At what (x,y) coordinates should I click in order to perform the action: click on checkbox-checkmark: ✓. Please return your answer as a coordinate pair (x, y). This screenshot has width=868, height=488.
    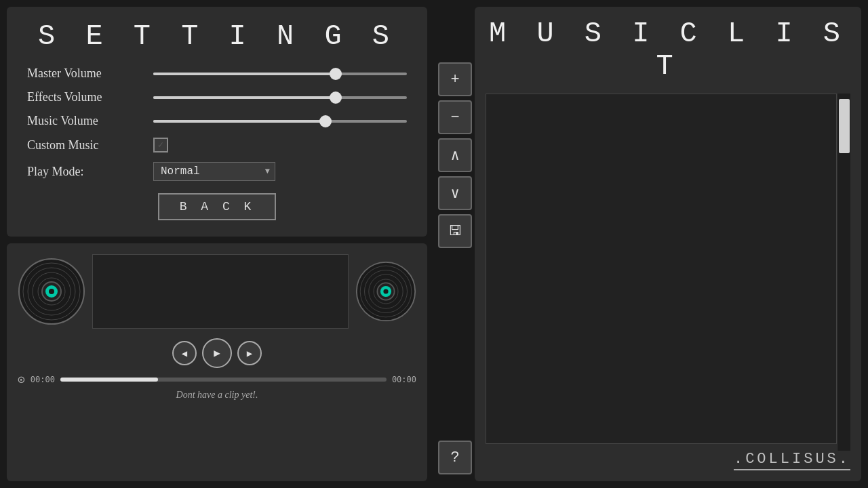
    Looking at the image, I should click on (161, 145).